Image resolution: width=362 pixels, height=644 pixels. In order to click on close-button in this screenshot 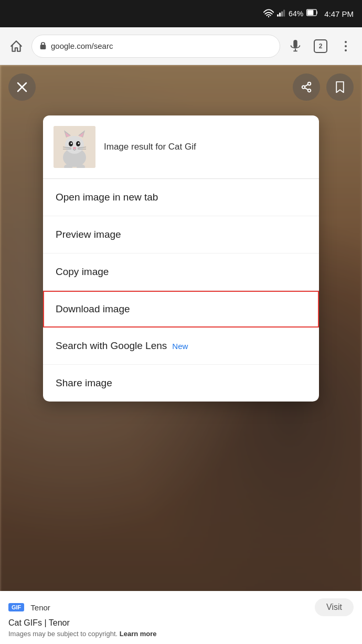, I will do `click(22, 87)`.